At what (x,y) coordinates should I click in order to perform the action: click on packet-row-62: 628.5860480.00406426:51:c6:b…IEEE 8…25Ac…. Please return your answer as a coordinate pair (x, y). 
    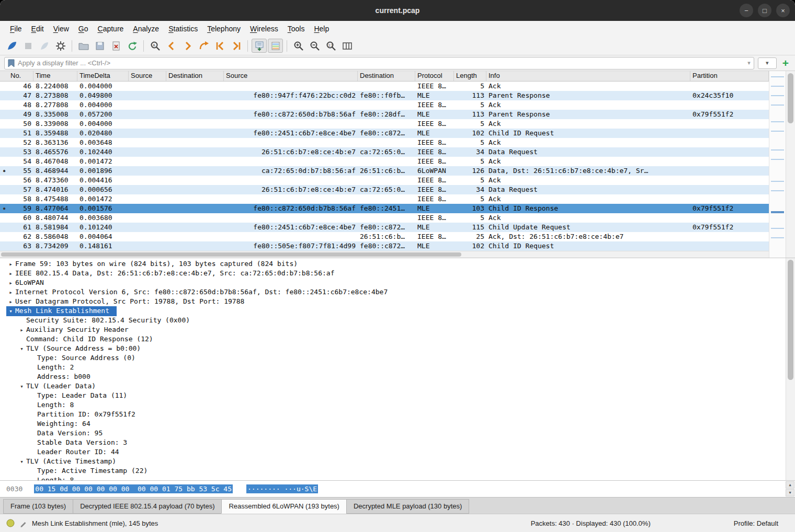
    Looking at the image, I should click on (384, 237).